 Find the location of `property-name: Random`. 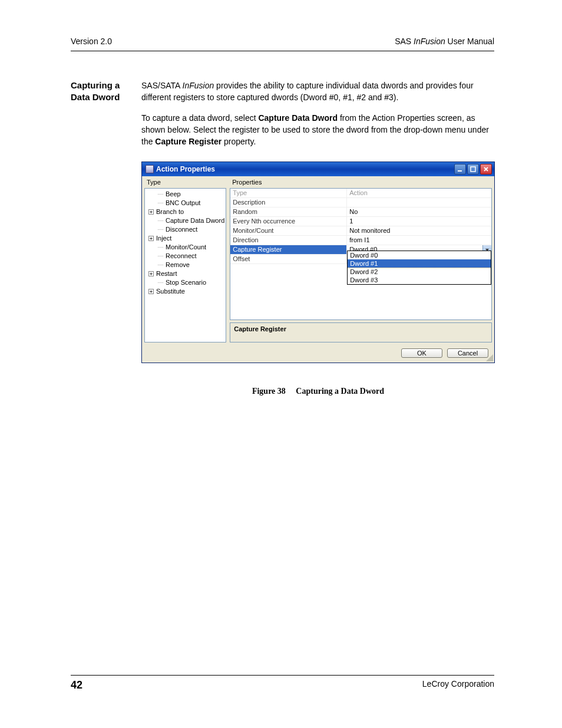

property-name: Random is located at coordinates (289, 212).